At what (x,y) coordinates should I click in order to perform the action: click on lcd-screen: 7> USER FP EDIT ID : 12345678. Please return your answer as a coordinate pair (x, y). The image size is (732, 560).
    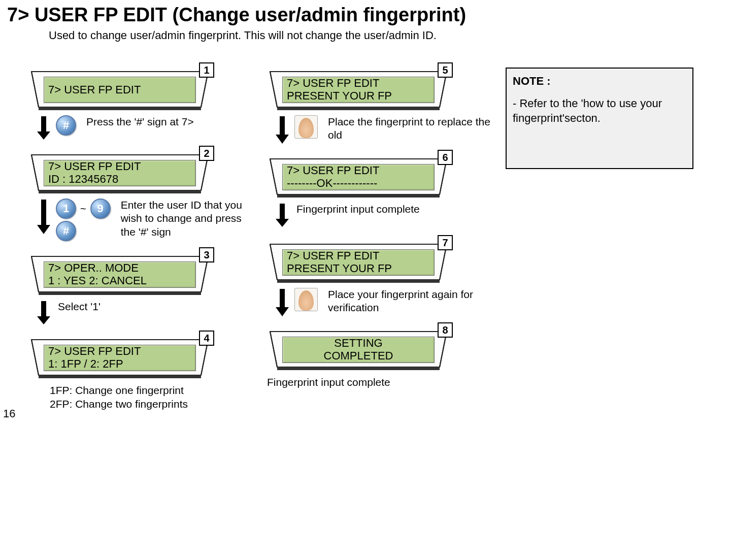
    Looking at the image, I should click on (120, 173).